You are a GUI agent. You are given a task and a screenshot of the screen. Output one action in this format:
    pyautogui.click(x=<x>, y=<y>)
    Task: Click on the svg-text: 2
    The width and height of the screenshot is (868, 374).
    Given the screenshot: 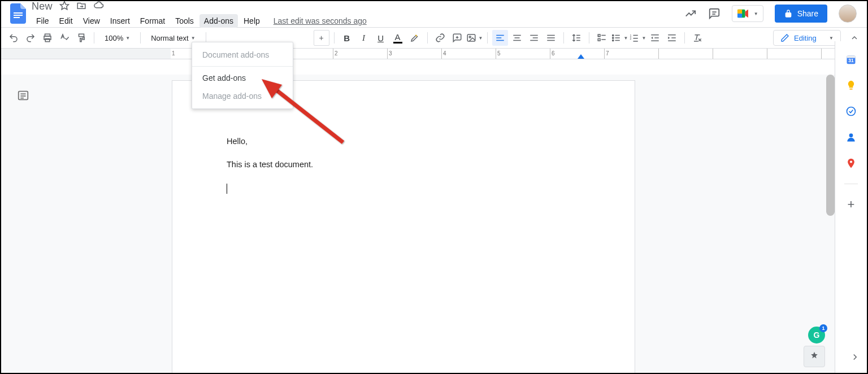 What is the action you would take?
    pyautogui.click(x=631, y=38)
    